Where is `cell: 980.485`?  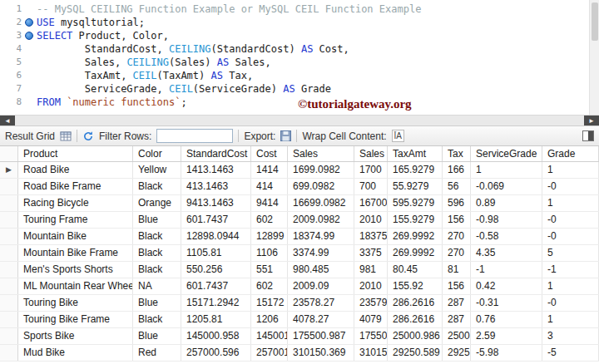 cell: 980.485 is located at coordinates (321, 269).